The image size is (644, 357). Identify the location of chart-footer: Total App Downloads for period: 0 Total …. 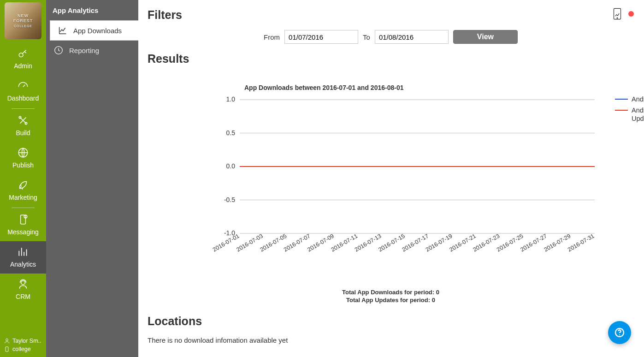
(391, 296).